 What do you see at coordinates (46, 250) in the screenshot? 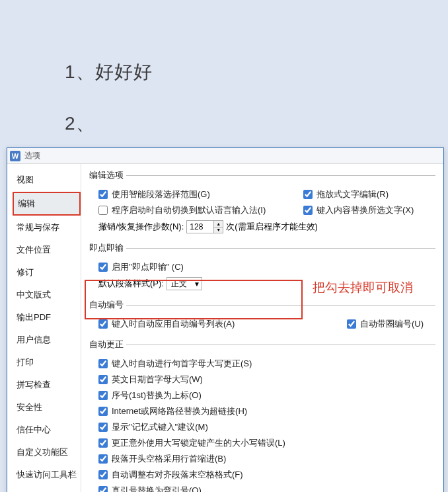
I see `sidebar-item-file-location: 文件位置` at bounding box center [46, 250].